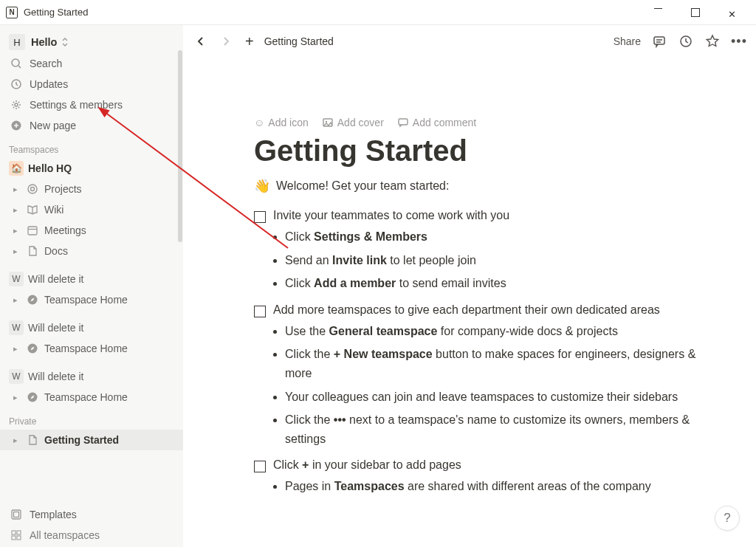 This screenshot has height=547, width=756. What do you see at coordinates (92, 210) in the screenshot?
I see `sidebar-item-wiki: ▸ Wiki` at bounding box center [92, 210].